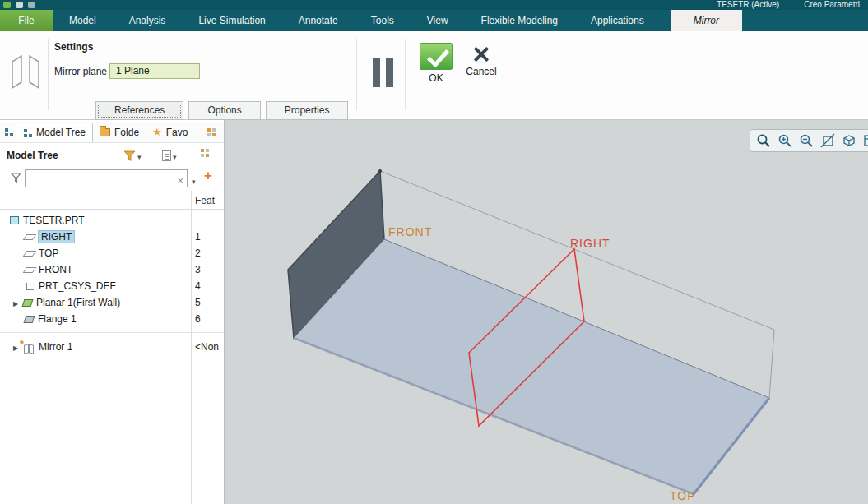 Image resolution: width=868 pixels, height=504 pixels. What do you see at coordinates (166, 156) in the screenshot?
I see `list-icon` at bounding box center [166, 156].